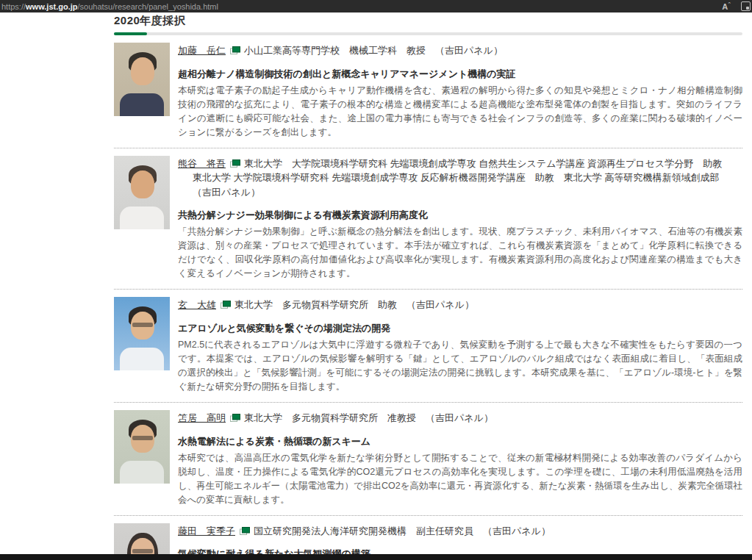  I want to click on researcher-entry: 玄 大雄東北大学 多元物質科学研究所 助教 （吉田パネル） エアロゾルと気候変動…, so click(428, 345).